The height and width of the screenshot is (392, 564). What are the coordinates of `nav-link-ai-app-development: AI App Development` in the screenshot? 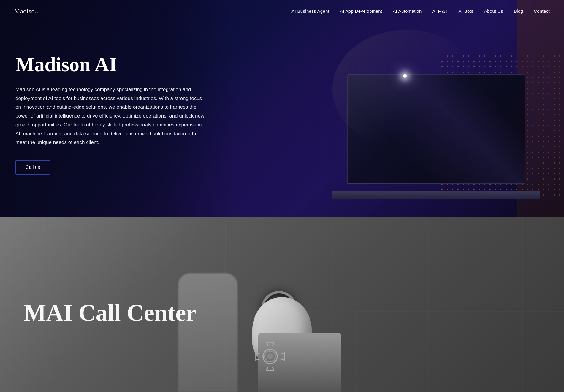 It's located at (361, 11).